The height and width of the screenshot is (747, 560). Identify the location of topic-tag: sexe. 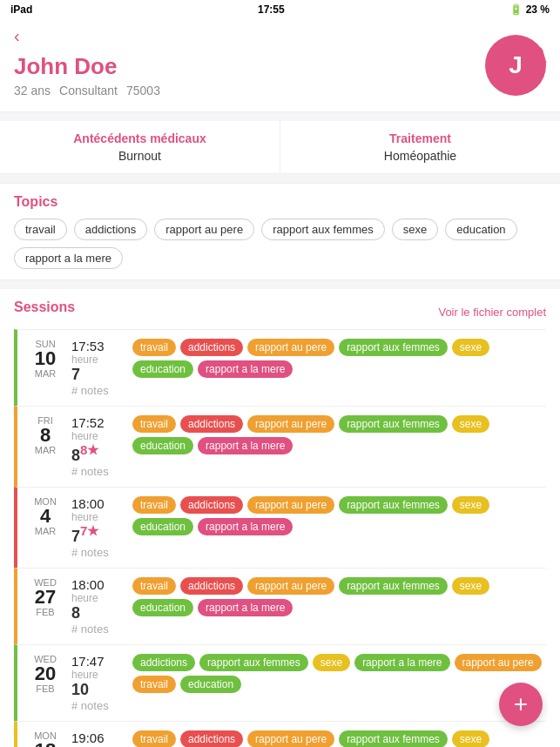
(415, 230).